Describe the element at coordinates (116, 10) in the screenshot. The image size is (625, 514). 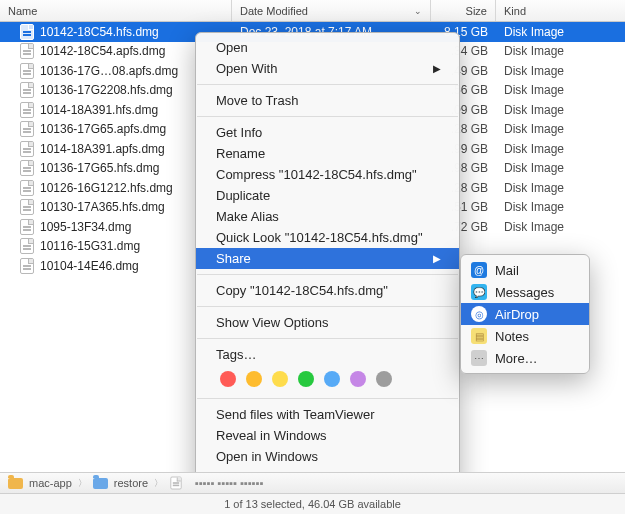
I see `column-name: Name` at that location.